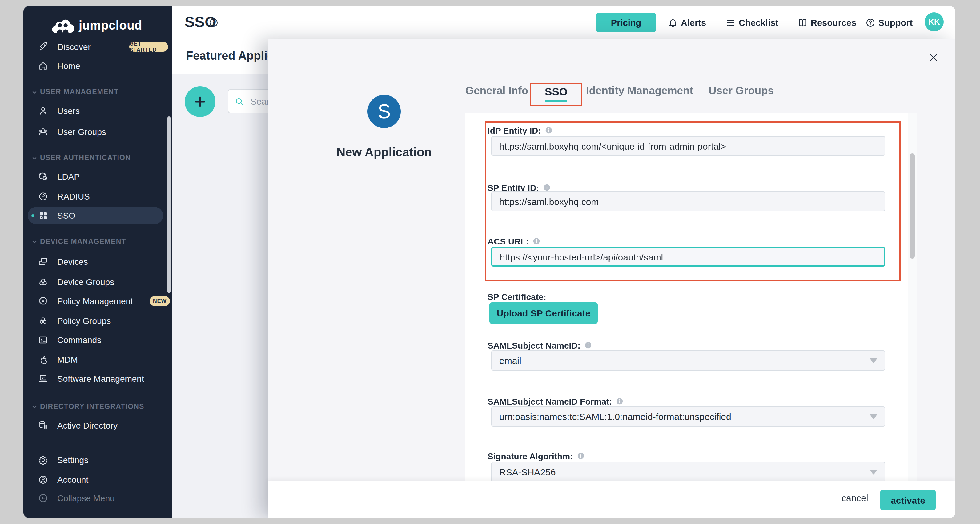 This screenshot has height=524, width=980. What do you see at coordinates (688, 472) in the screenshot?
I see `signature-algorithm-select: RSA-SHA256` at bounding box center [688, 472].